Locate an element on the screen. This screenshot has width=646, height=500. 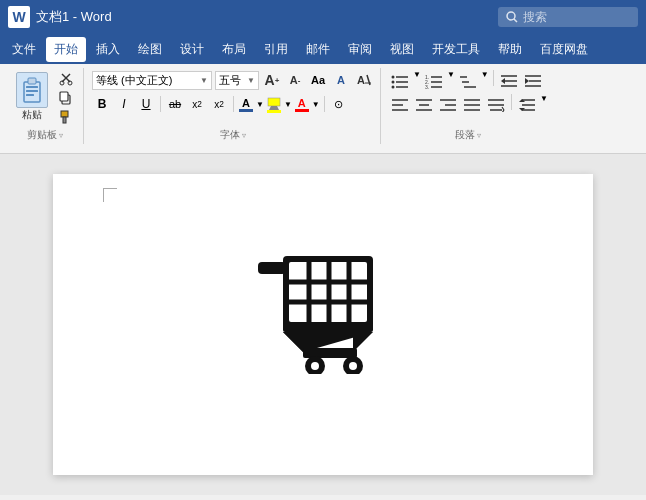
justify-icon is located at coordinates (472, 105).